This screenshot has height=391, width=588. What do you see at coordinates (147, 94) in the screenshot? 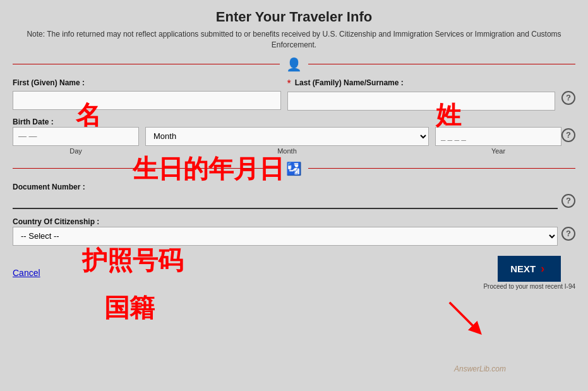
I see `firstname-group: First (Given) Name :` at bounding box center [147, 94].